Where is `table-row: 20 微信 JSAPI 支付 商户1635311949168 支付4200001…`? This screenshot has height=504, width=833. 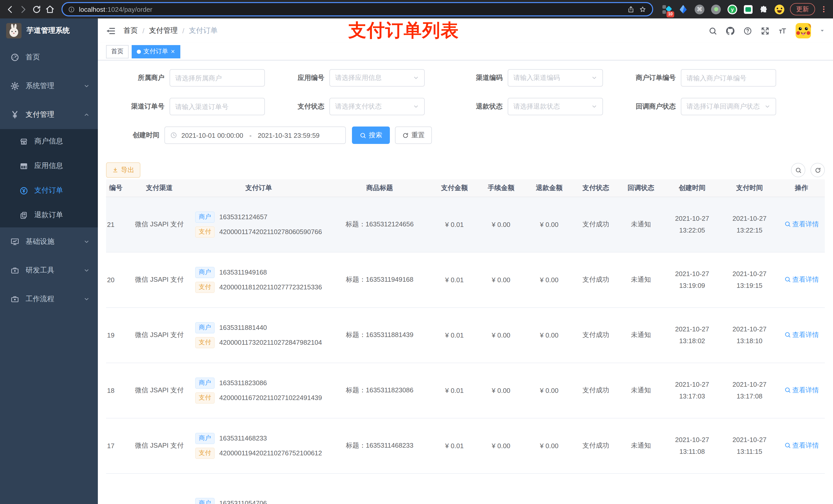 table-row: 20 微信 JSAPI 支付 商户1635311949168 支付4200001… is located at coordinates (466, 280).